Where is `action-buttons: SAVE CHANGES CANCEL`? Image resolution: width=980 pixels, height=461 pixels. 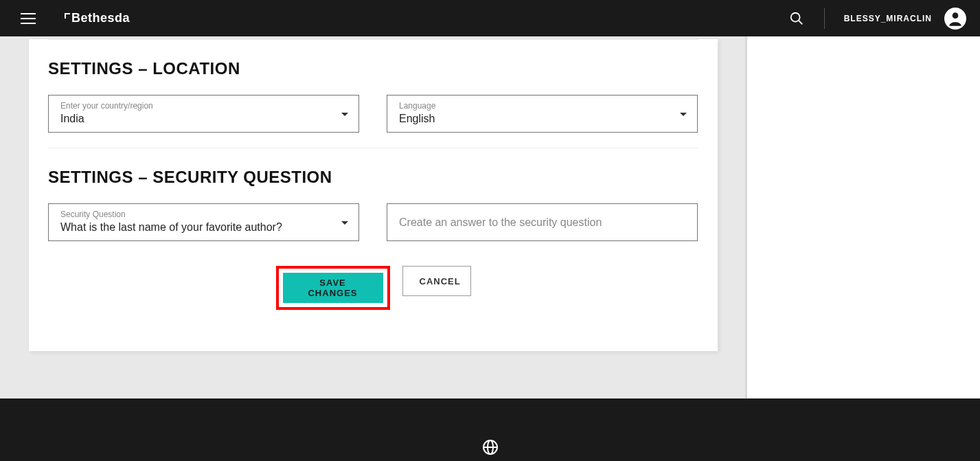
action-buttons: SAVE CHANGES CANCEL is located at coordinates (374, 288).